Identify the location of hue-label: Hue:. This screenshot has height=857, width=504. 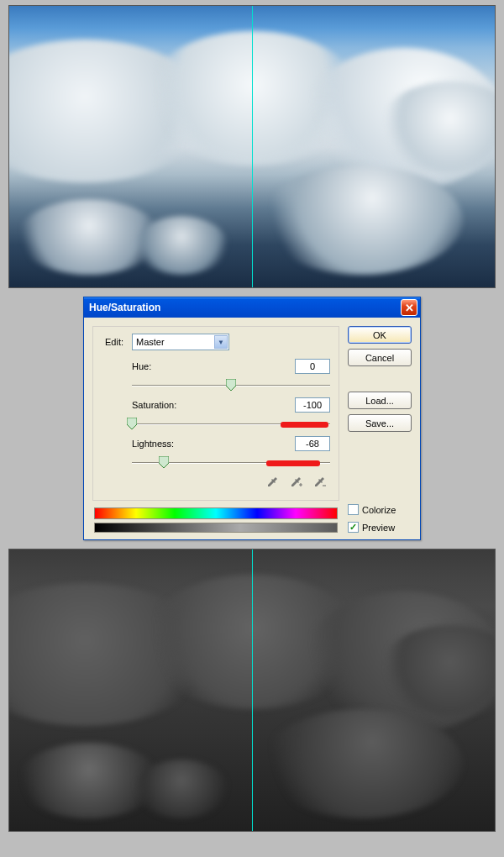
(213, 366).